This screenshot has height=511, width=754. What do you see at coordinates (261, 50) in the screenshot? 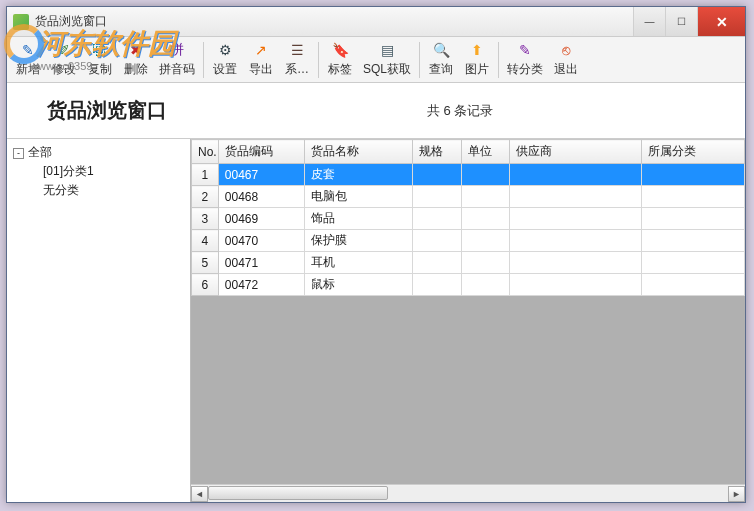
I see `export-icon: ↗` at bounding box center [261, 50].